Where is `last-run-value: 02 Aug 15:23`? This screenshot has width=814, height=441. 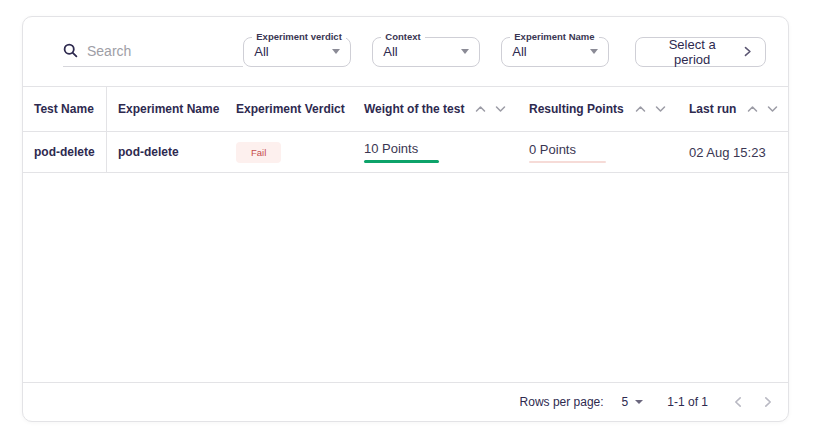 last-run-value: 02 Aug 15:23 is located at coordinates (728, 152).